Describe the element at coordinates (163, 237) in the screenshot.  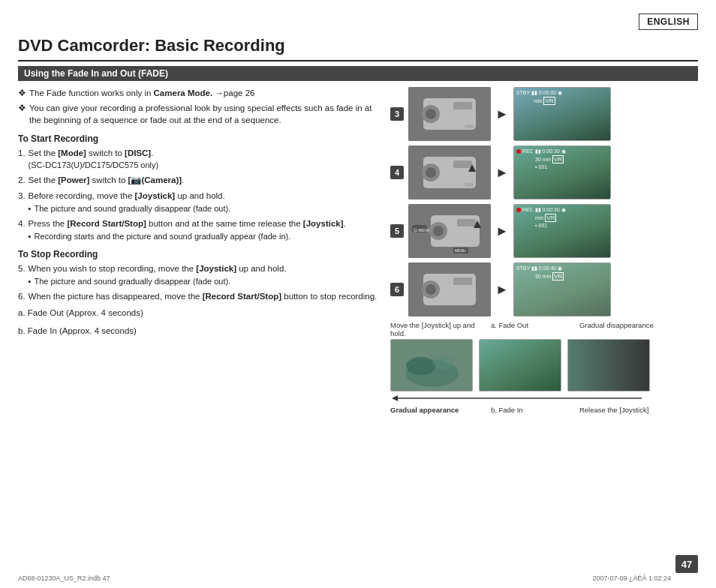
I see `sub-bullet-text: Recording starts and the picture and sou…` at that location.